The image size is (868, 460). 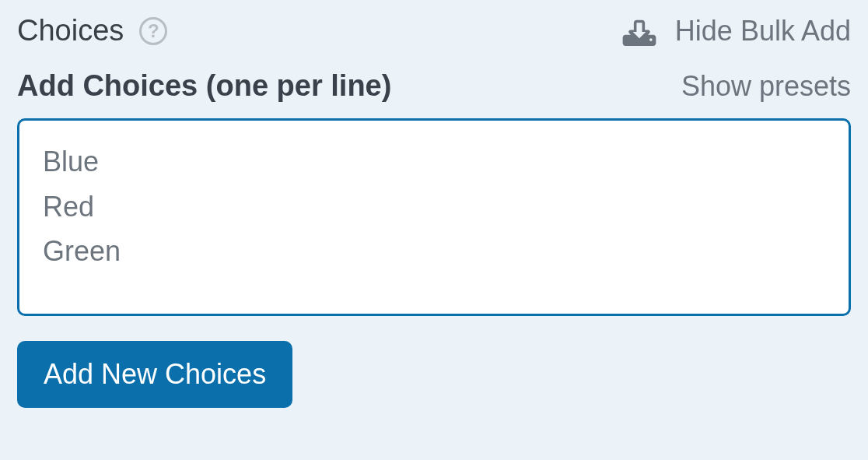 I want to click on upload-icon, so click(x=639, y=31).